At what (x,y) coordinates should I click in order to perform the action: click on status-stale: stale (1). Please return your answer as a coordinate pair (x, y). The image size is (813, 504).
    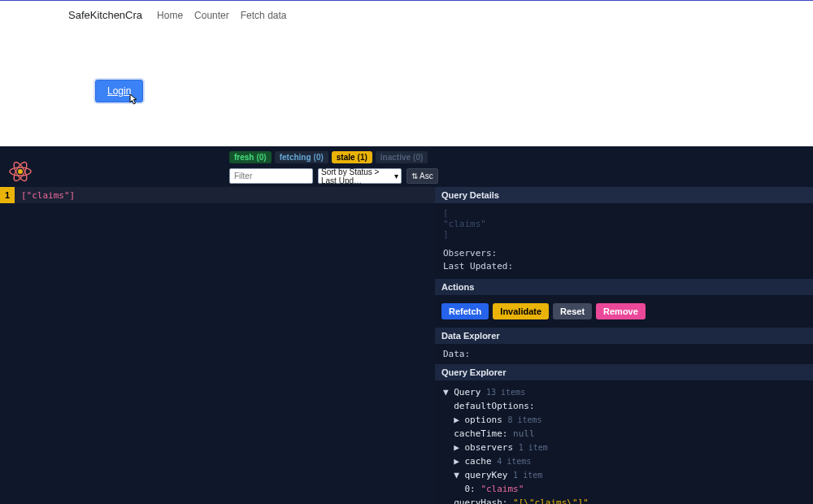
    Looking at the image, I should click on (352, 158).